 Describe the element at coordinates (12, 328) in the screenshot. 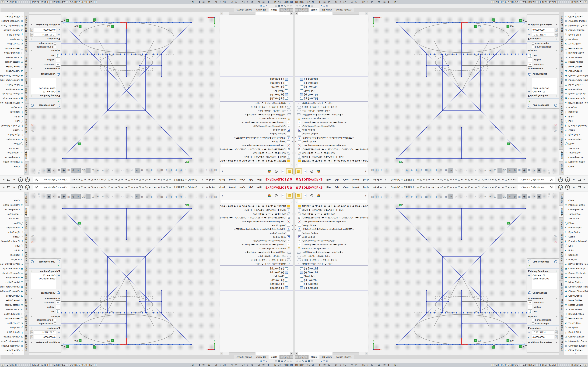

I see `sketch-tool-item: ╰ Fit Spline` at that location.